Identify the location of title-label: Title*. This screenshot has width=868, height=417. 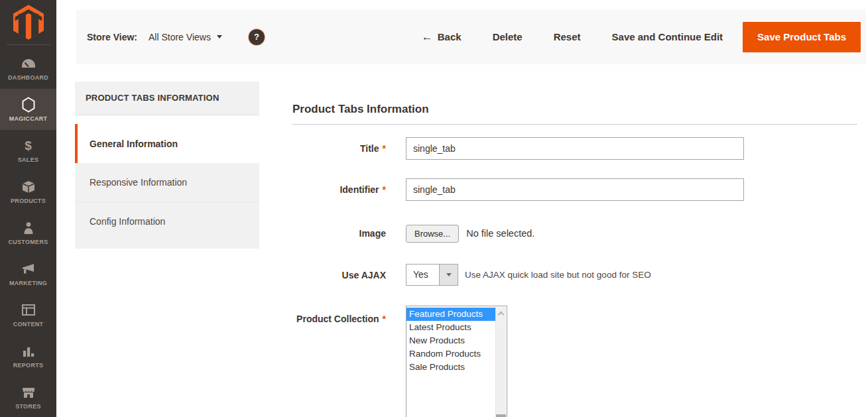
(340, 149).